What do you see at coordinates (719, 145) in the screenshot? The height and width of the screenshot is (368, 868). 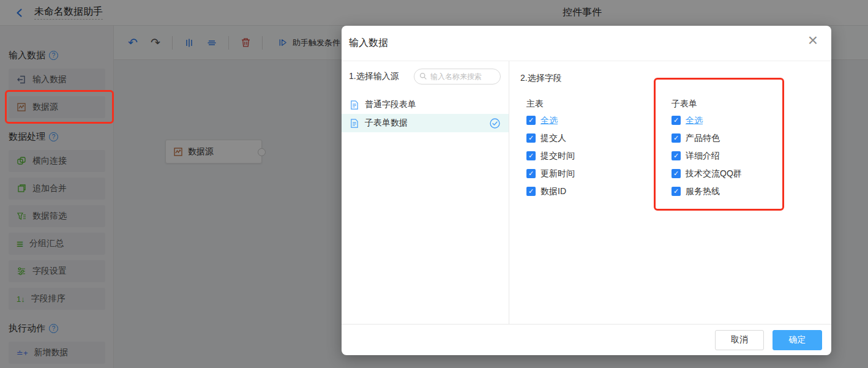 I see `annotation-box-subform-fields` at bounding box center [719, 145].